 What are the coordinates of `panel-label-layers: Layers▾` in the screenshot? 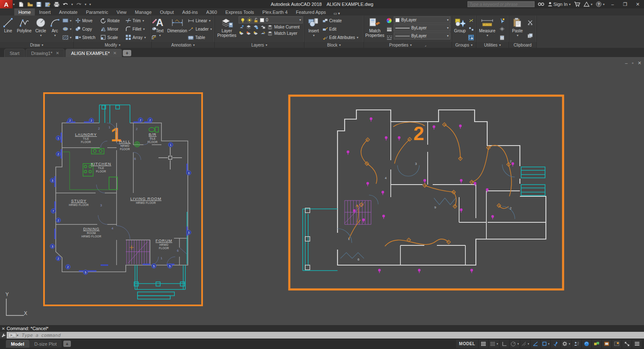 It's located at (259, 45).